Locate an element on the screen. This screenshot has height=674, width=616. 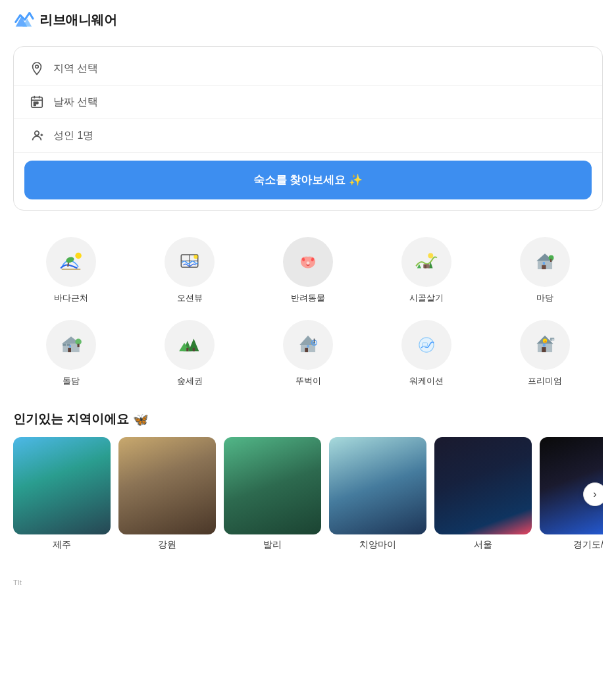
region-image-gangwon is located at coordinates (167, 486).